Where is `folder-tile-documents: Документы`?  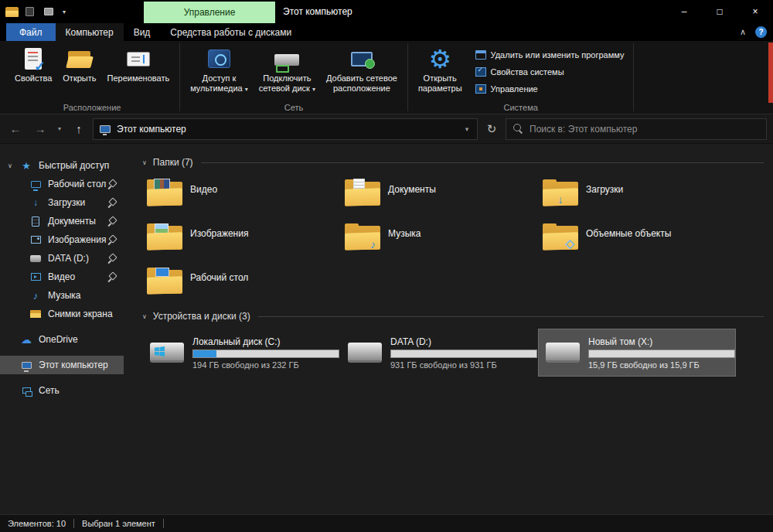 folder-tile-documents: Документы is located at coordinates (439, 195).